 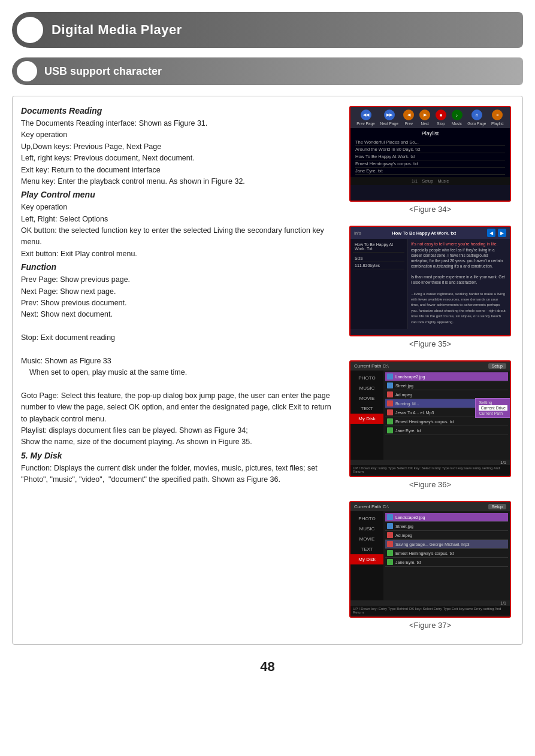 I want to click on play-control-menu-body: Key operation Left, Right: Select Option…, so click(x=179, y=231).